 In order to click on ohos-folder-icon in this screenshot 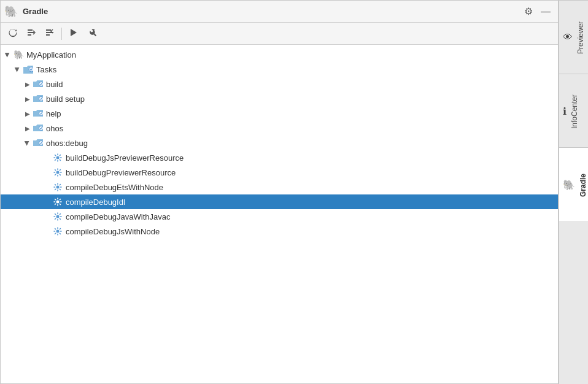, I will do `click(38, 128)`.